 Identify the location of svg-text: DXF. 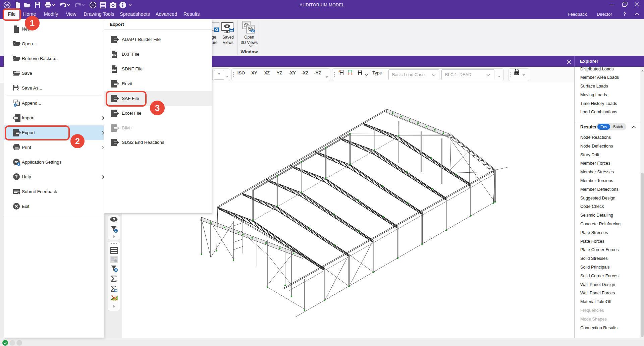
(114, 55).